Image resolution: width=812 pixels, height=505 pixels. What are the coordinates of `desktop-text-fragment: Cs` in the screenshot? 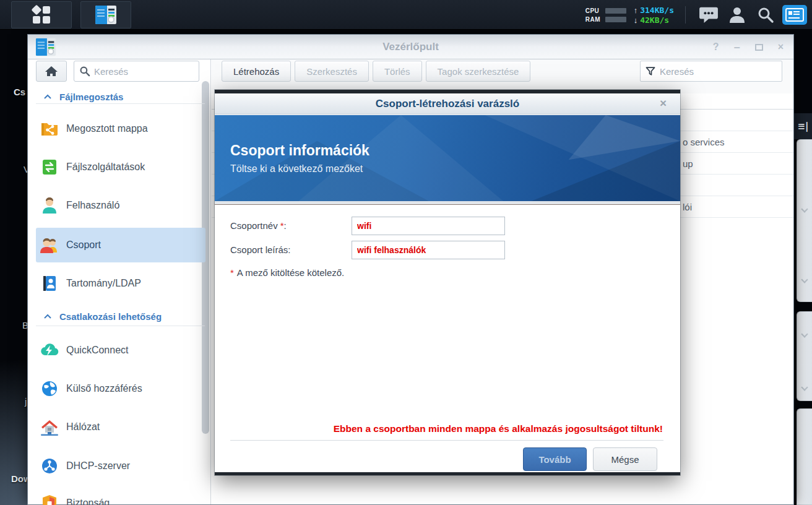 It's located at (20, 92).